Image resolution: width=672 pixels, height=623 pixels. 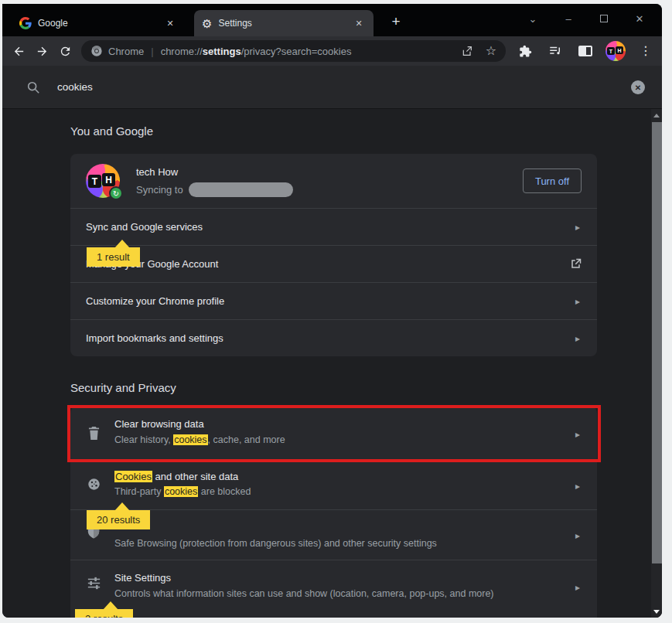 What do you see at coordinates (657, 116) in the screenshot?
I see `triangle-up-icon` at bounding box center [657, 116].